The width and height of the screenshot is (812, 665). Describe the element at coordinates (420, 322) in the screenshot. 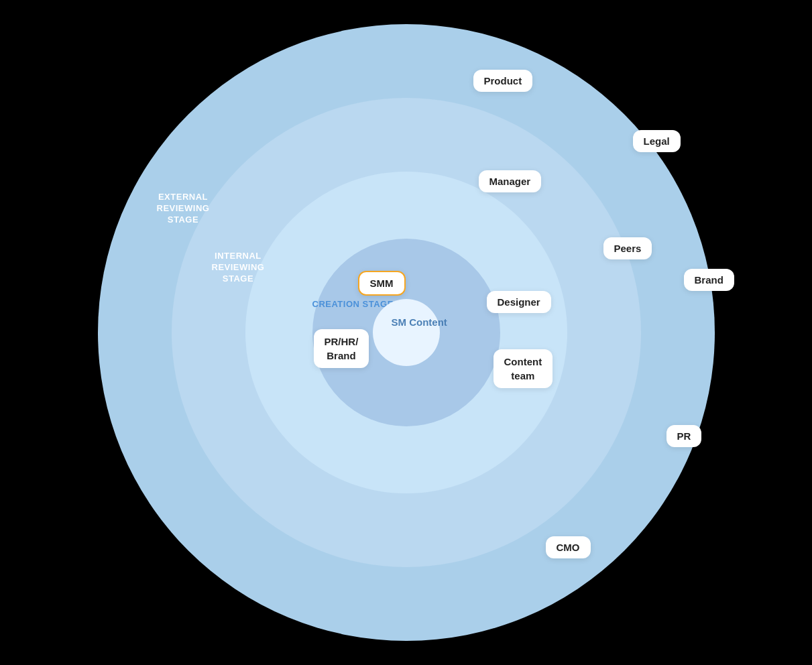

I see `sm-content-label: SM Content` at that location.